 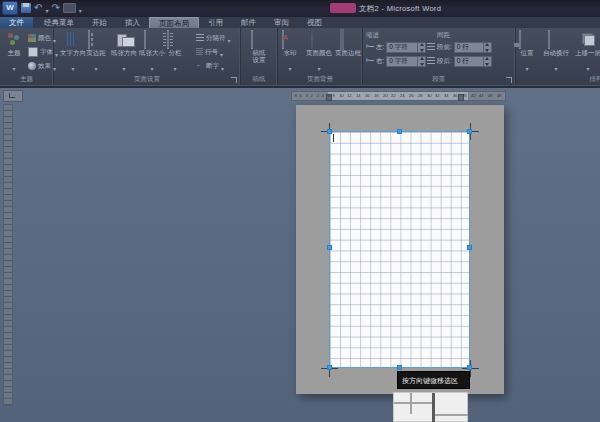 What do you see at coordinates (314, 22) in the screenshot?
I see `tab-view: 视图` at bounding box center [314, 22].